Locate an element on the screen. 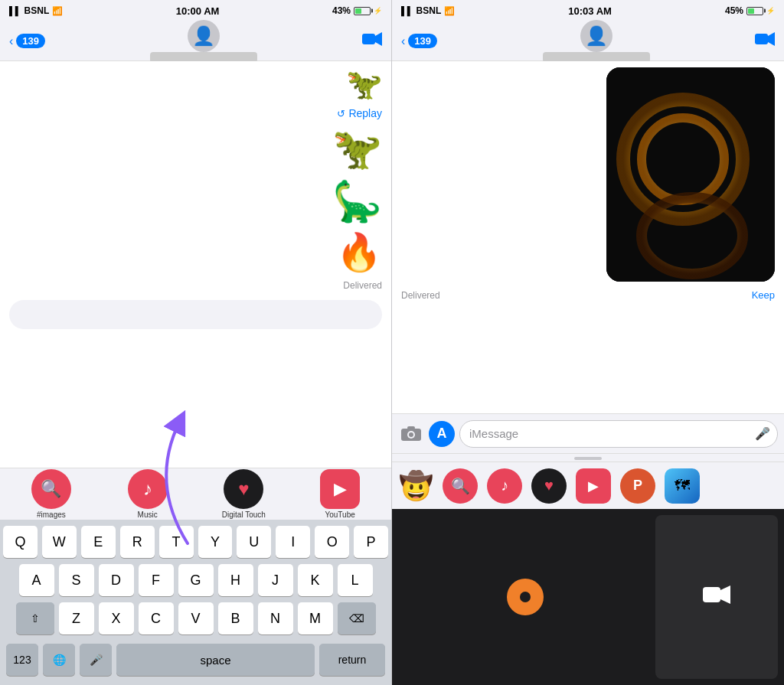 The image size is (784, 685). key-p: P is located at coordinates (371, 542).